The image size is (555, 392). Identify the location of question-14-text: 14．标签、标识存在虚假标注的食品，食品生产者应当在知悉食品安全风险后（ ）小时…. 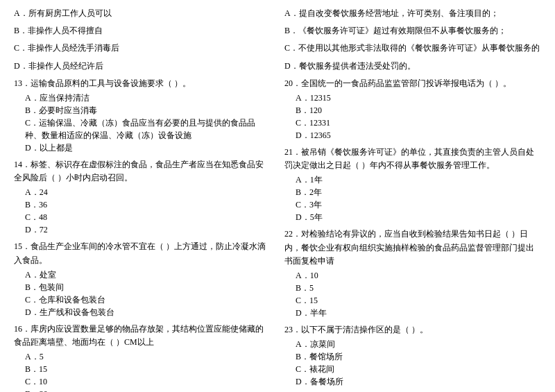
(142, 171).